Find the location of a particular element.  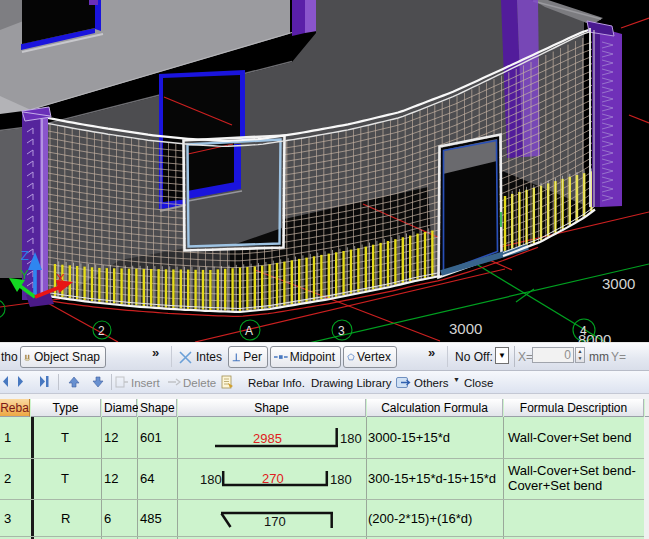

svg-text: 2985 is located at coordinates (268, 438).